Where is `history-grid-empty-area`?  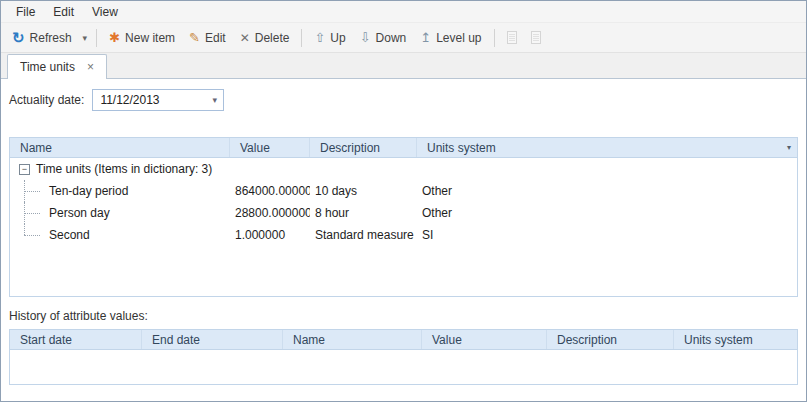
history-grid-empty-area is located at coordinates (404, 367).